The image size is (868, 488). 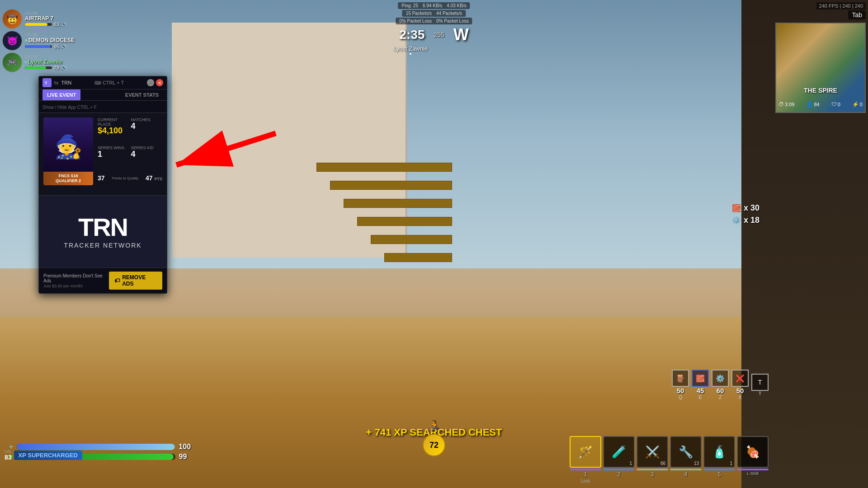 I want to click on hotbar-slot-5: 🧴 1 5, so click(x=719, y=460).